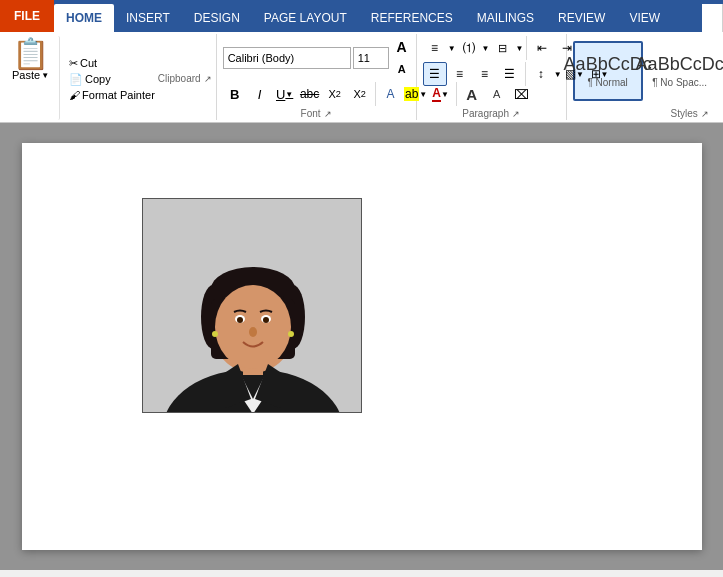 The height and width of the screenshot is (577, 723). Describe the element at coordinates (492, 77) in the screenshot. I see `paragraph-group: ≡ ▼ ⑴ ▼ ⊟ ▼ ⇤ ⇥ A↓Z ¶ ☰ ≡ ≡ ☰` at that location.